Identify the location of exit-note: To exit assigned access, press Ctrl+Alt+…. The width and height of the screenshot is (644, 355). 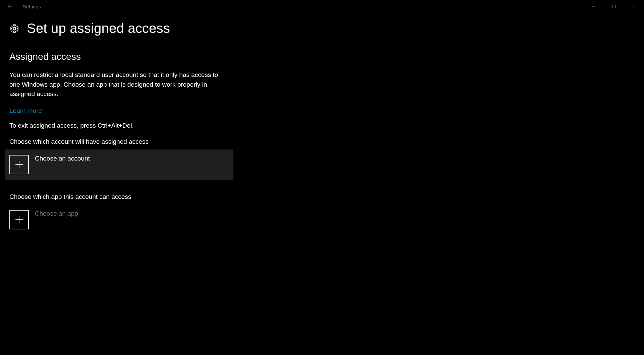
(322, 126).